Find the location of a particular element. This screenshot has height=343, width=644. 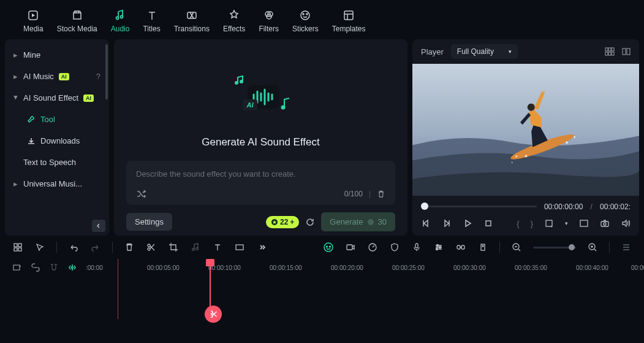

text-tool-icon is located at coordinates (218, 247).